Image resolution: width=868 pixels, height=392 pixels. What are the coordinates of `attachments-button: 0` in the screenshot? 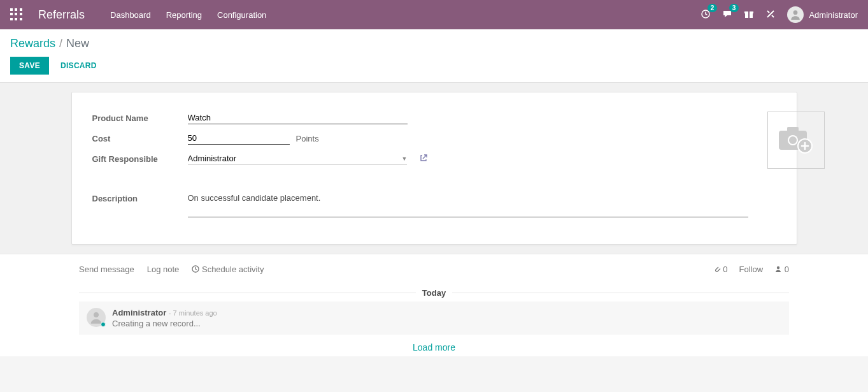 It's located at (721, 269).